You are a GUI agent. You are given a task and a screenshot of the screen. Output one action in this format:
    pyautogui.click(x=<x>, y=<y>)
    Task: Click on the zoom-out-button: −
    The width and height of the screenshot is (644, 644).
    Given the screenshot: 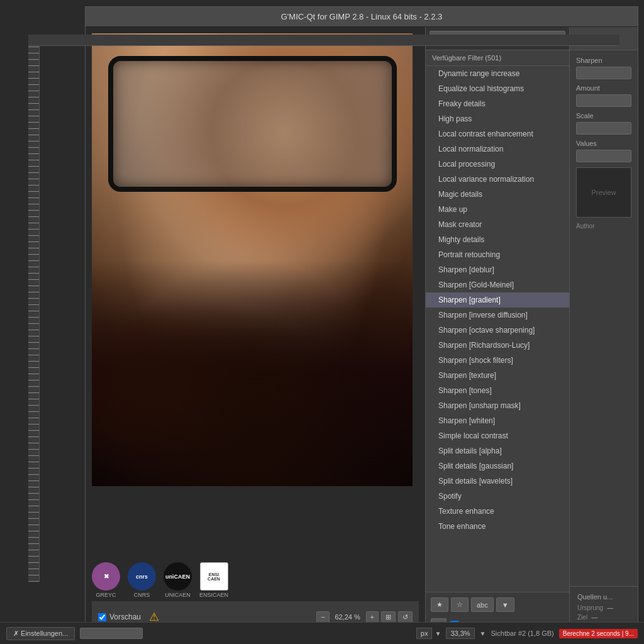 What is the action you would take?
    pyautogui.click(x=323, y=617)
    